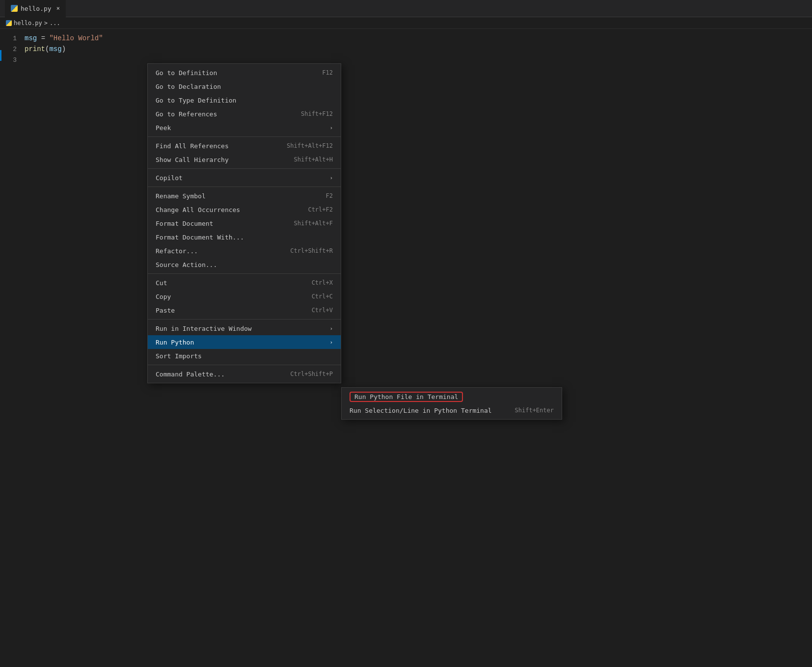  What do you see at coordinates (331, 329) in the screenshot?
I see `run-interactive-chevron: ›` at bounding box center [331, 329].